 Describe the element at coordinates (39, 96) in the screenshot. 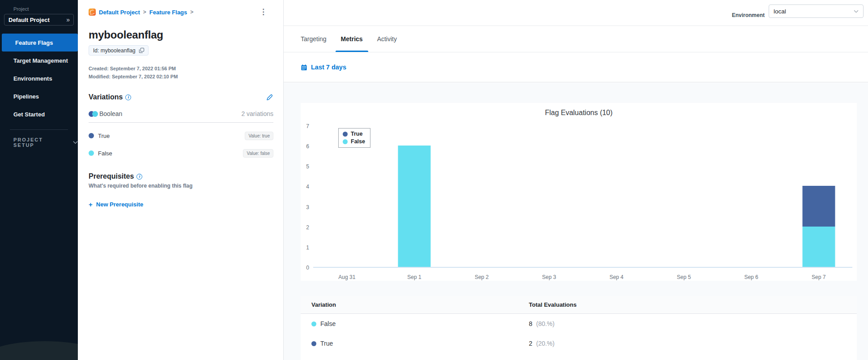

I see `sidebar-item-pipelines: Pipelines` at that location.